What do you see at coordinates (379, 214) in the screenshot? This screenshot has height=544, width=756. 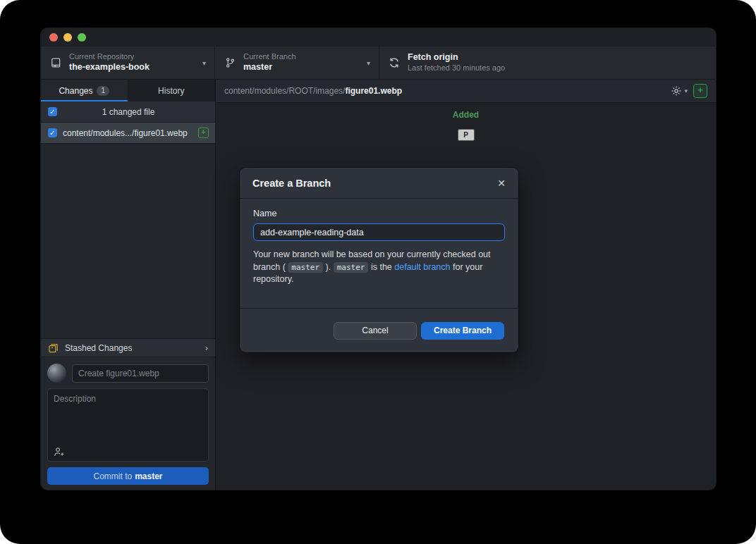 I see `branch-name-label: Name` at bounding box center [379, 214].